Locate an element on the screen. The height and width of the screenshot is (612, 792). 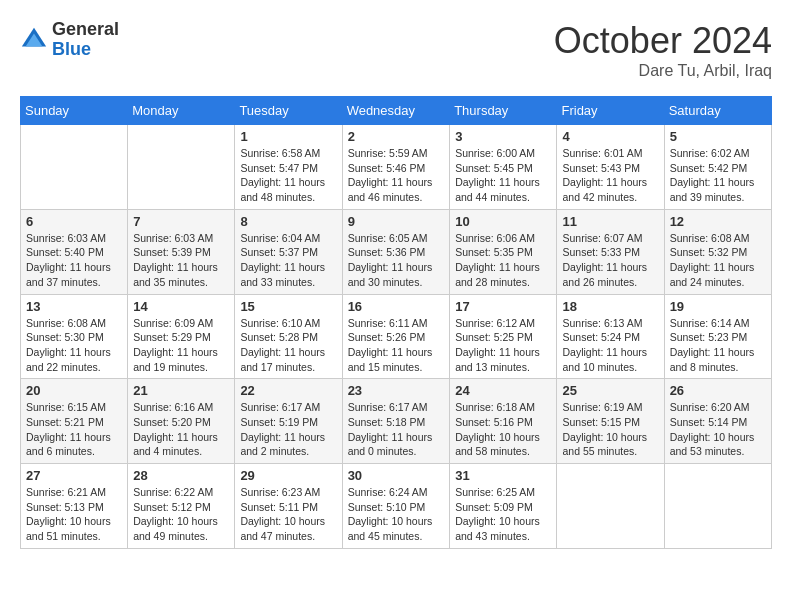
month-title: October 2024 is located at coordinates (663, 41).